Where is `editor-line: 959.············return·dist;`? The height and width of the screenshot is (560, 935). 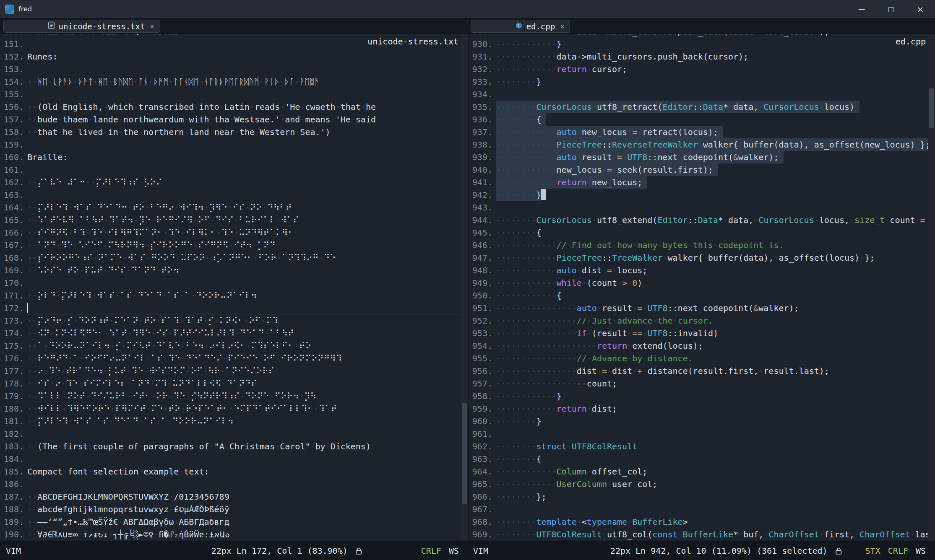
editor-line: 959.············return·dist; is located at coordinates (698, 409).